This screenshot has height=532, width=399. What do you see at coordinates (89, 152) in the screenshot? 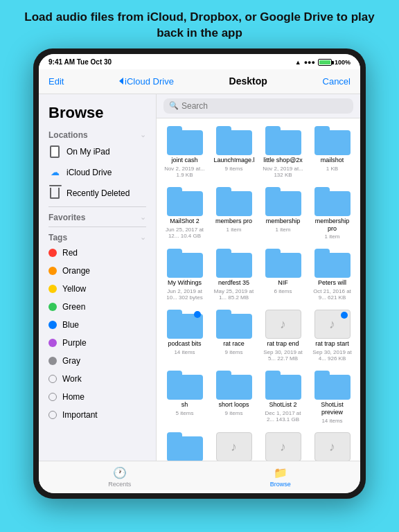
I see `on-my-ipad-label: On My iPad` at bounding box center [89, 152].